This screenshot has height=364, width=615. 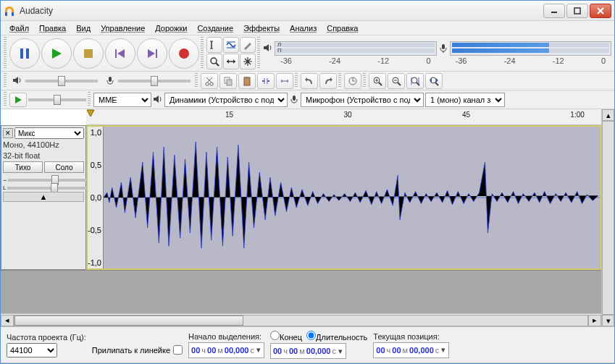 I want to click on record-button, so click(x=184, y=54).